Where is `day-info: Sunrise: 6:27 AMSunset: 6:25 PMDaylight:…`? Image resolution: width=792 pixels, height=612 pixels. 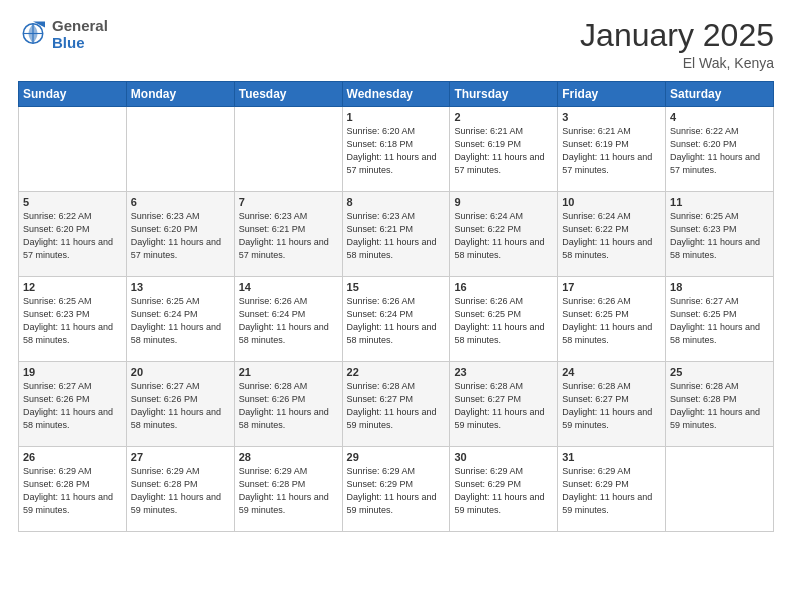 day-info: Sunrise: 6:27 AMSunset: 6:25 PMDaylight:… is located at coordinates (720, 321).